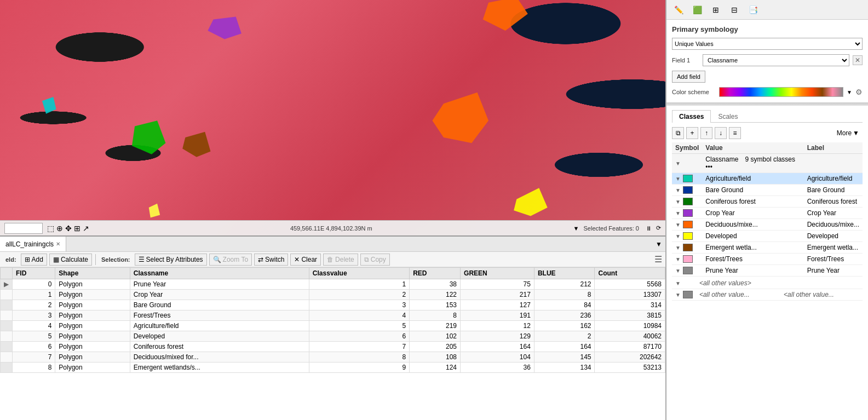 The width and height of the screenshot is (868, 420). What do you see at coordinates (697, 10) in the screenshot?
I see `layers-icon: 🟩` at bounding box center [697, 10].